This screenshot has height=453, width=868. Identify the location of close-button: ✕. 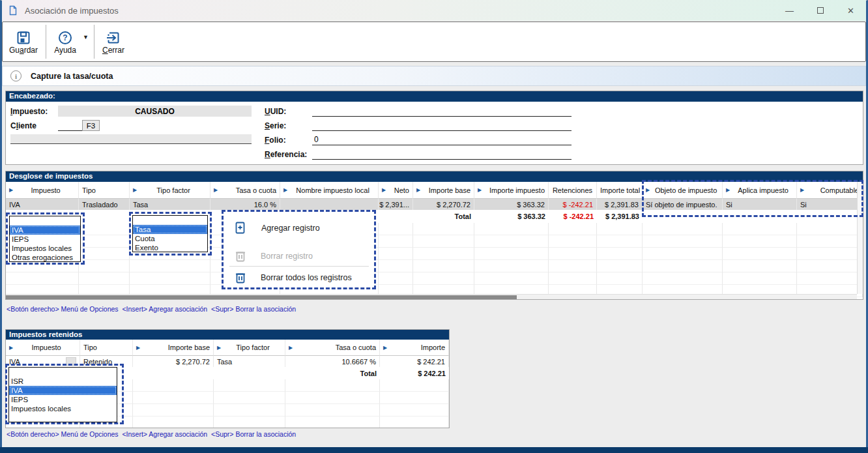
(851, 10).